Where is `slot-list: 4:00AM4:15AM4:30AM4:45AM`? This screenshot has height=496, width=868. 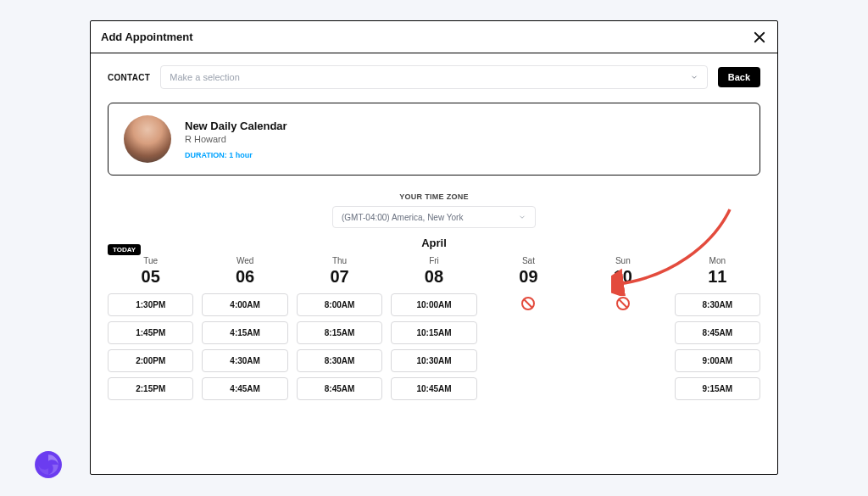
slot-list: 4:00AM4:15AM4:30AM4:45AM is located at coordinates (244, 347).